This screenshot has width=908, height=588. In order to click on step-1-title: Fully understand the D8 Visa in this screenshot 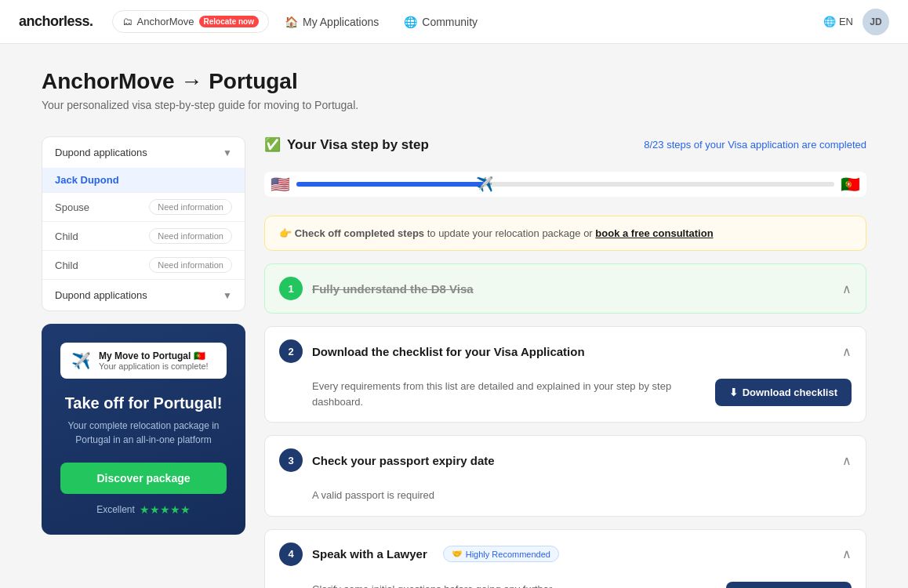, I will do `click(393, 289)`.